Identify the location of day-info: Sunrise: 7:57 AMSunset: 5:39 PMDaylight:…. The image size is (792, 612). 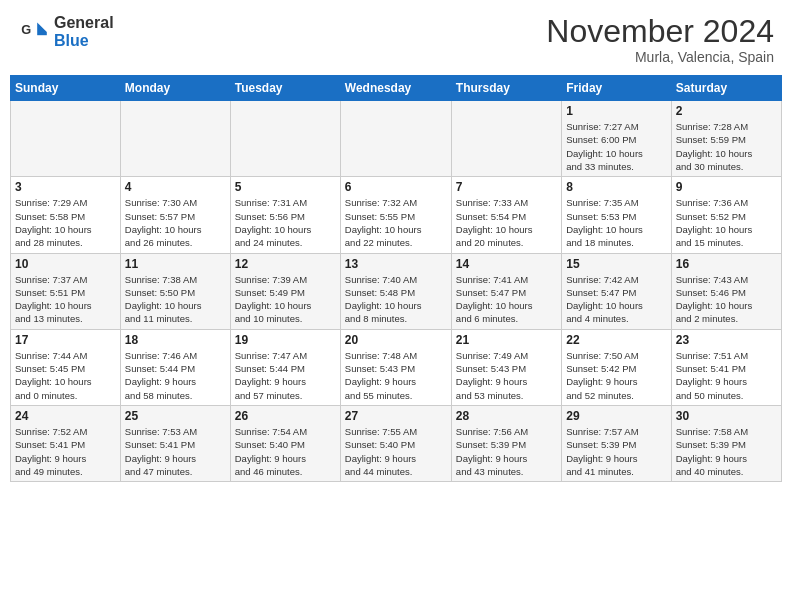
(616, 452).